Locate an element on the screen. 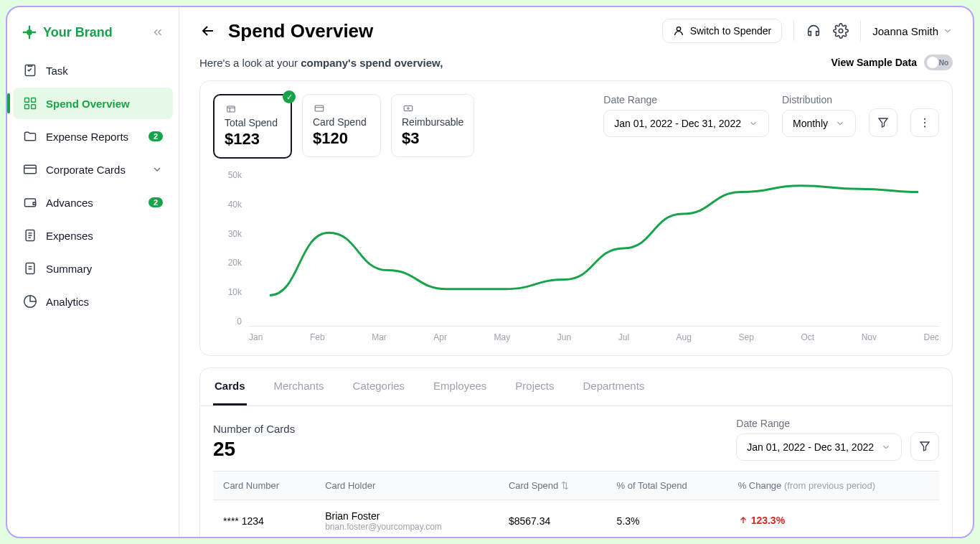 The width and height of the screenshot is (980, 544). metric-value: $123 is located at coordinates (253, 139).